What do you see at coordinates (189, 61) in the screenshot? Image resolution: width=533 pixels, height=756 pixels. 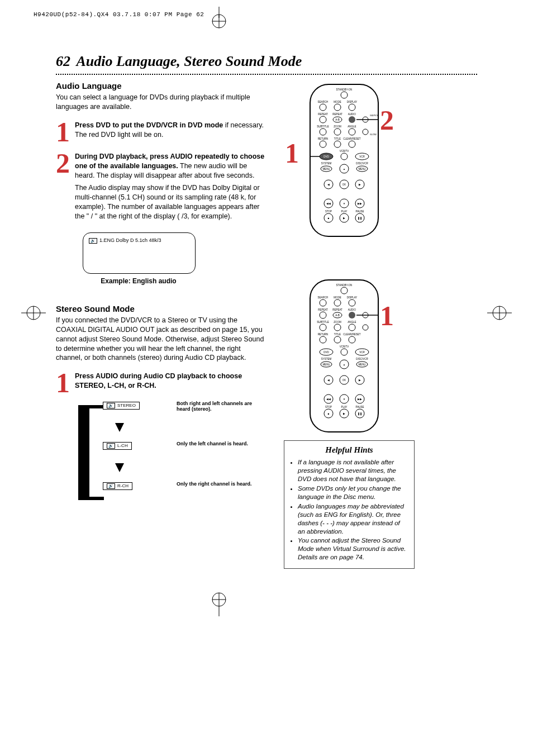 I see `page-title: Audio Language, Stereo Sound Mode` at bounding box center [189, 61].